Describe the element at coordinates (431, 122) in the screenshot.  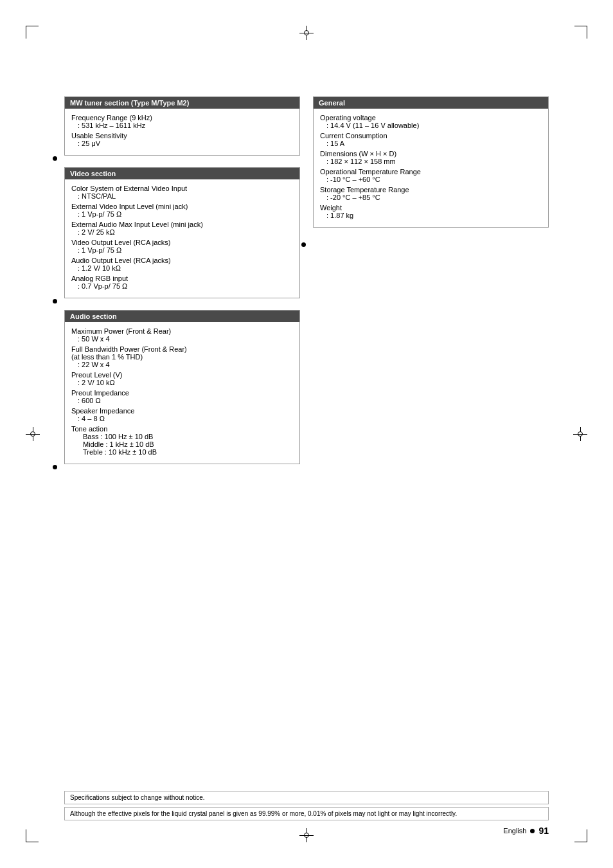
I see `spec-operating-voltage: Operating voltage : 14.4 V (11 – 16 V al…` at that location.